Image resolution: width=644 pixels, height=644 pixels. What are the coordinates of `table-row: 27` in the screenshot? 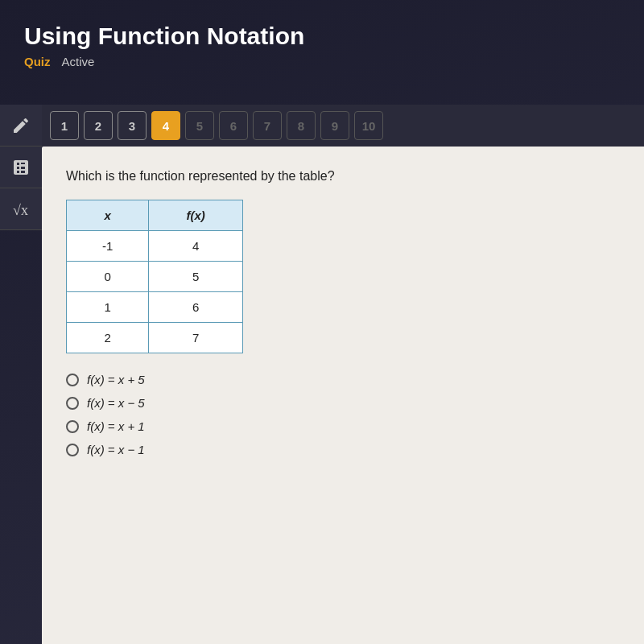 It's located at (155, 338).